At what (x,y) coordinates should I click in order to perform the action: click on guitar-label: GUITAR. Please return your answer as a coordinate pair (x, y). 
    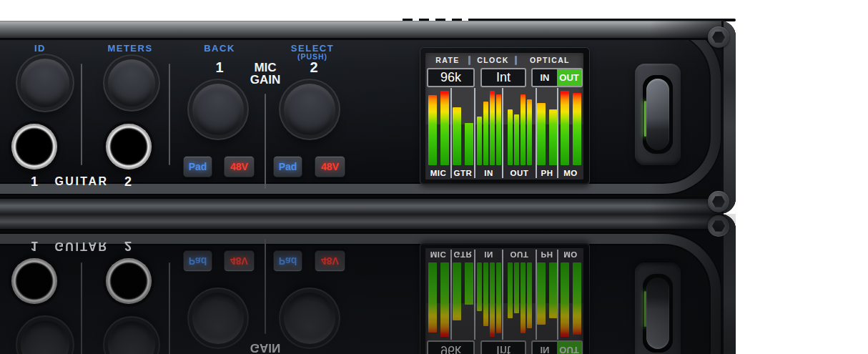
    Looking at the image, I should click on (82, 246).